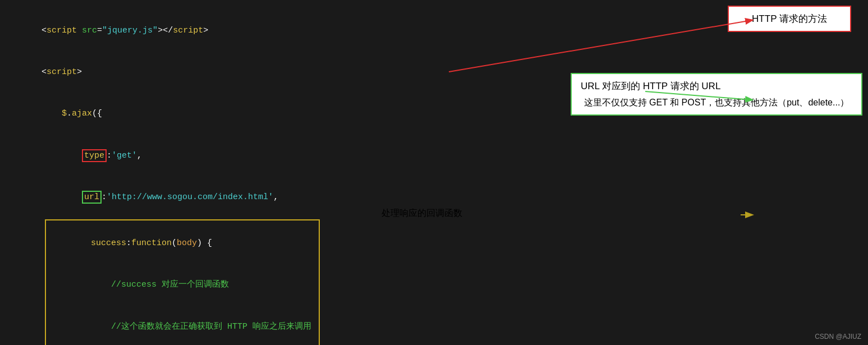 The width and height of the screenshot is (868, 345). Describe the element at coordinates (182, 286) in the screenshot. I see `comment-success: //success 对应一个回调函数` at that location.